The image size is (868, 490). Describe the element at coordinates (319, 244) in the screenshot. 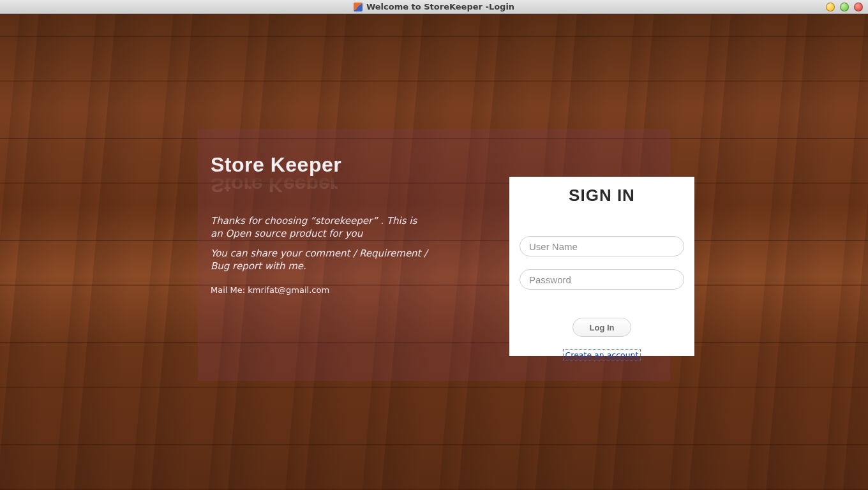

I see `intro-text: Thanks for choosing “storekeeper” . This…` at that location.